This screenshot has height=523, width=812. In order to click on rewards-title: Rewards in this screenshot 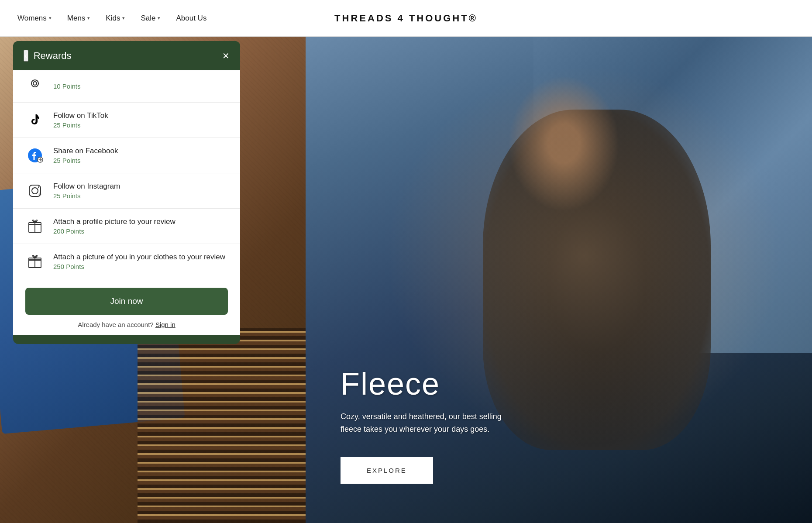, I will do `click(52, 56)`.